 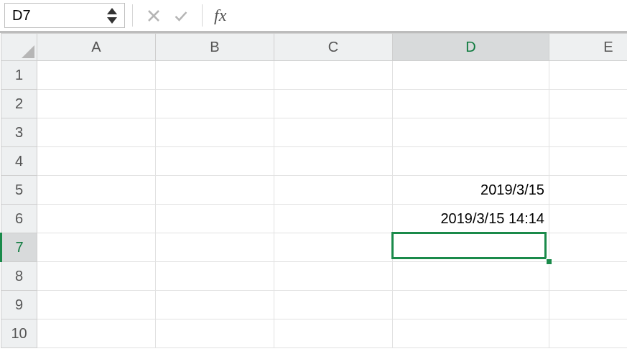 I want to click on cell-C7, so click(x=333, y=248).